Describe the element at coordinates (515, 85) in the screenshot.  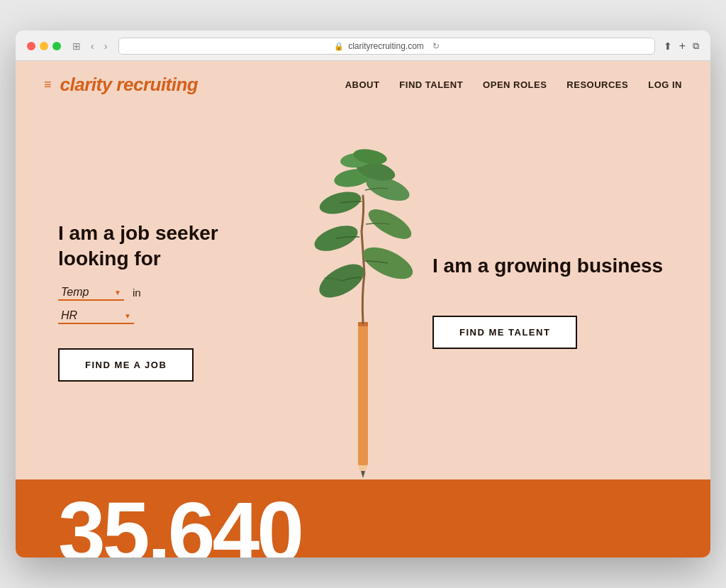
I see `nav-open-roles: OPEN ROLES` at that location.